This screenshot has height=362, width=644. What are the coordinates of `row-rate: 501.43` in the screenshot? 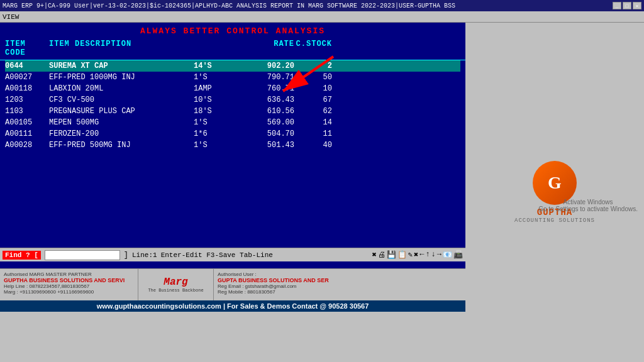 It's located at (269, 145).